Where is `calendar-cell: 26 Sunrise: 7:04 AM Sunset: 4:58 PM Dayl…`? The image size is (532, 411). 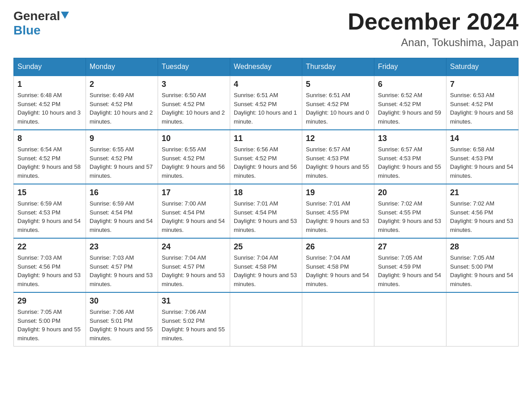 calendar-cell: 26 Sunrise: 7:04 AM Sunset: 4:58 PM Dayl… is located at coordinates (339, 265).